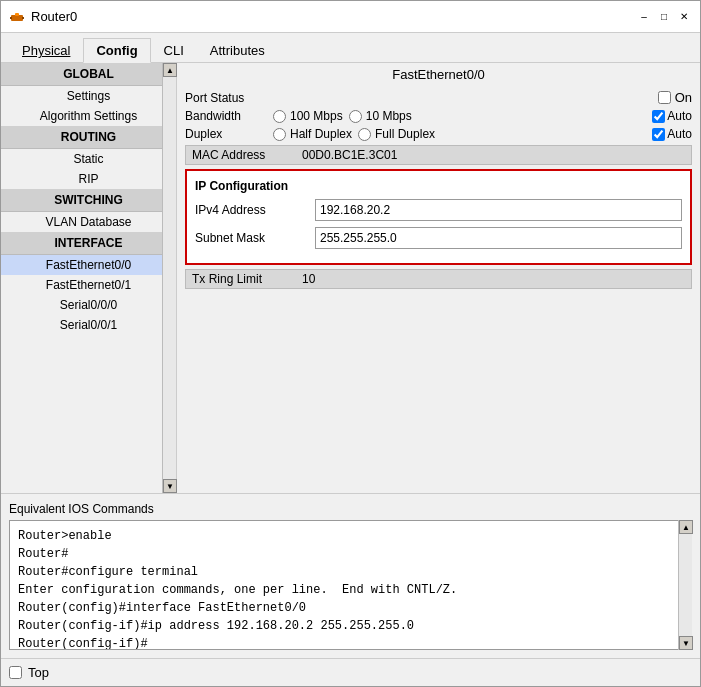  I want to click on window-title: Router0, so click(54, 16).